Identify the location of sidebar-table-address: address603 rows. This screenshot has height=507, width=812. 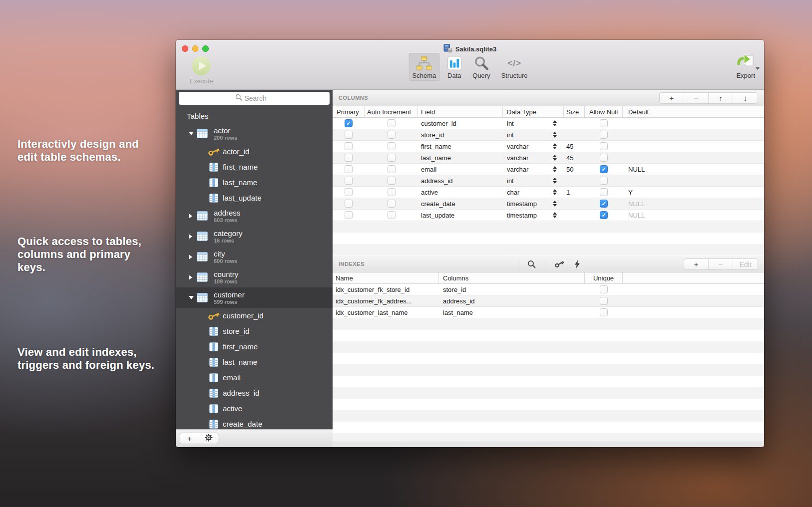
(254, 216).